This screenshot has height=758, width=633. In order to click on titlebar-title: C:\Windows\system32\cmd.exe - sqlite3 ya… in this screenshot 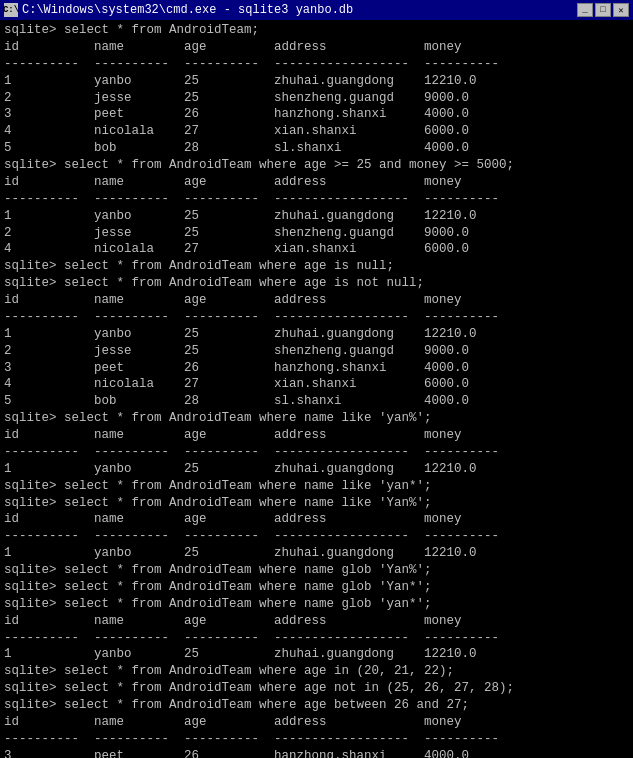, I will do `click(188, 10)`.